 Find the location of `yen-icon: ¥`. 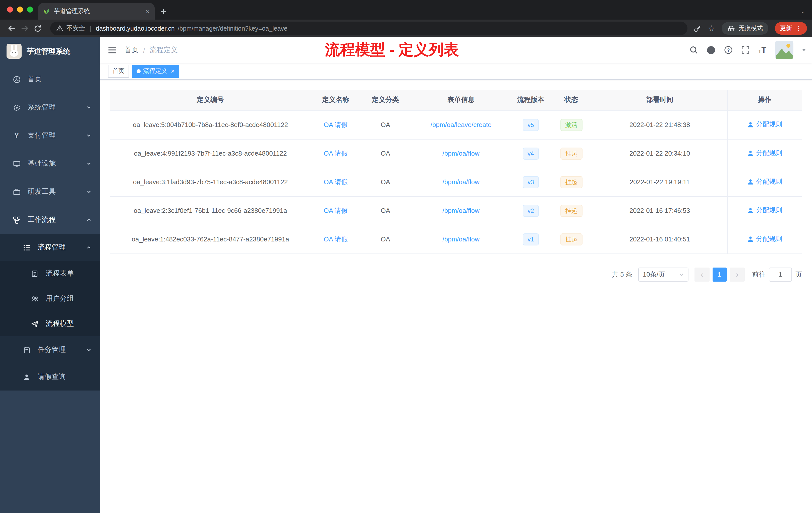

yen-icon: ¥ is located at coordinates (17, 135).